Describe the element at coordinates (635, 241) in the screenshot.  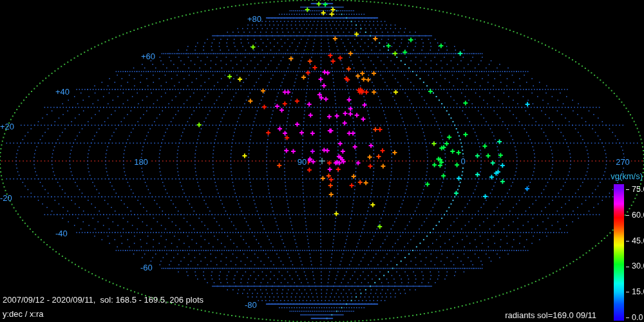
I see `colorbar-tick-label: 45.0` at that location.